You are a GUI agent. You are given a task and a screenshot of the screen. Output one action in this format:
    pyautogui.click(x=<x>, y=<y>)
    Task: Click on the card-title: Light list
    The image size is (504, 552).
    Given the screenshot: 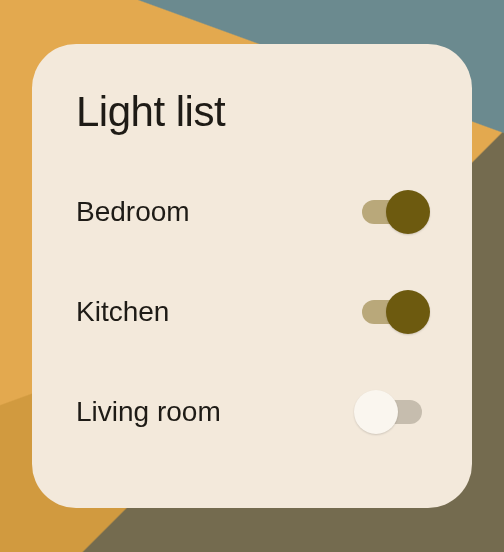 What is the action you would take?
    pyautogui.click(x=252, y=112)
    